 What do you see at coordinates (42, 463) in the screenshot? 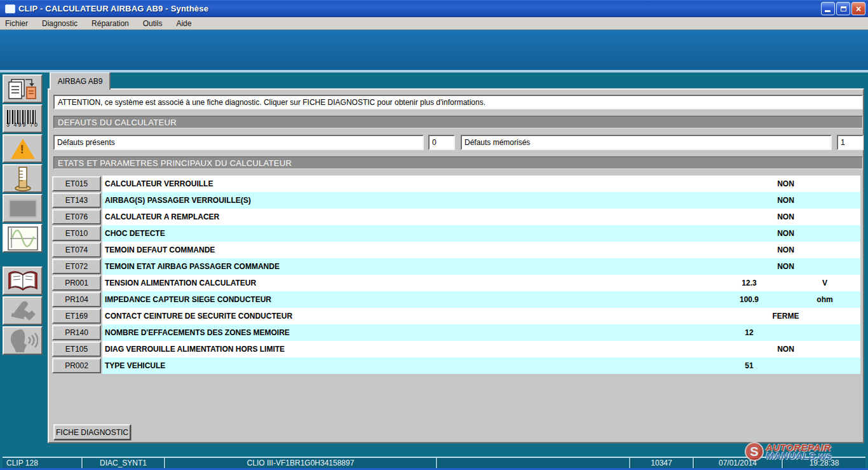
I see `status-app-version: CLIP 128` at bounding box center [42, 463].